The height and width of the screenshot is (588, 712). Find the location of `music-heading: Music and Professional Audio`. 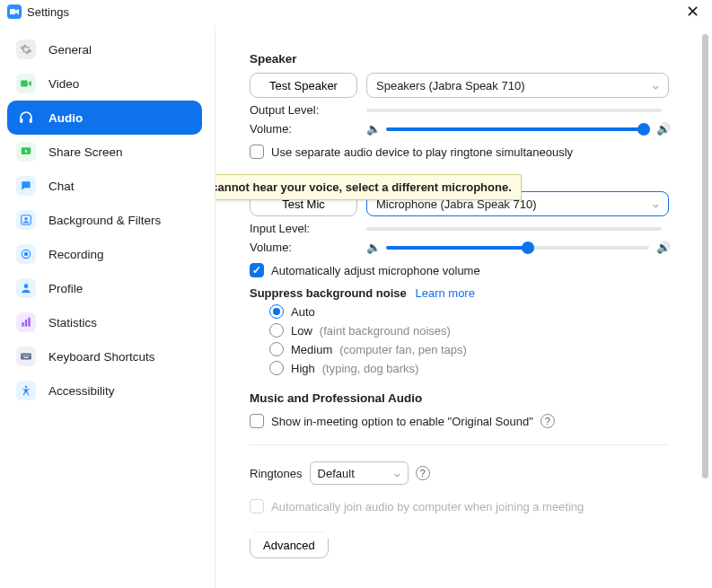

music-heading: Music and Professional Audio is located at coordinates (460, 399).